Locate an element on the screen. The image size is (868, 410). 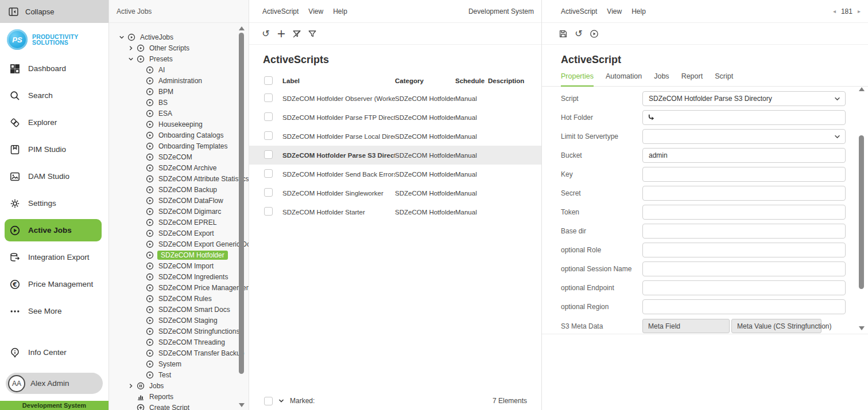
table-row-sdzecom-hotfolder-singleworker: SDZeCOM Hotfolder SingleworkerSDZeCOM Ho… is located at coordinates (395, 193).